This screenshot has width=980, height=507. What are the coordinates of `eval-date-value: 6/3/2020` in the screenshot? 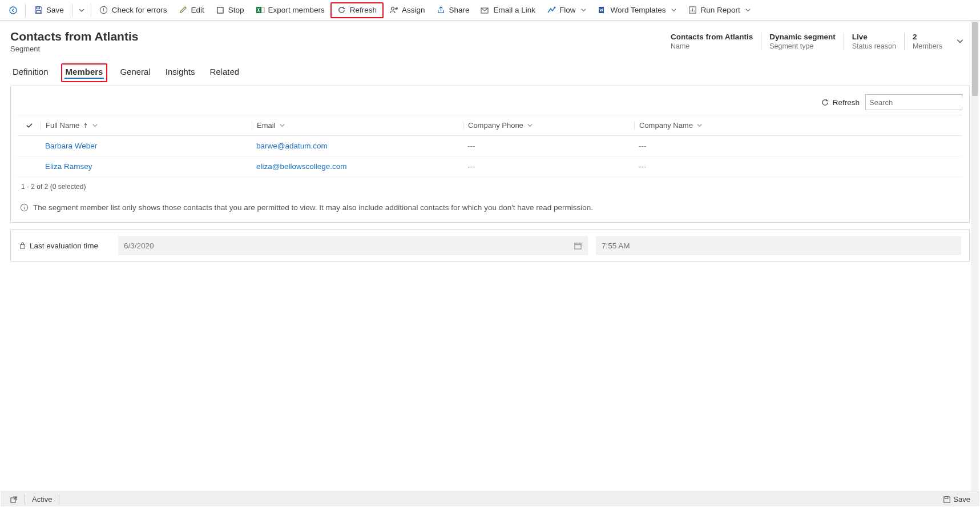 It's located at (139, 246).